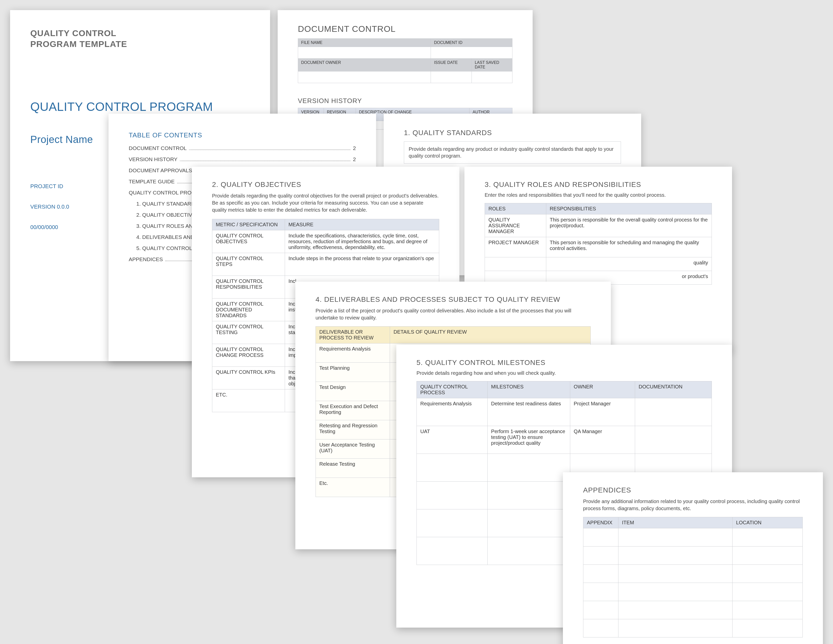  Describe the element at coordinates (602, 440) in the screenshot. I see `owner-cell: QA Manager` at that location.